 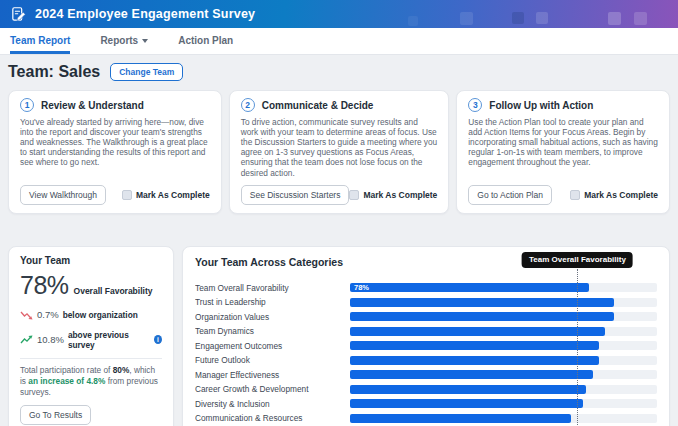 I want to click on category-label: Engagement Outcomes, so click(x=272, y=346).